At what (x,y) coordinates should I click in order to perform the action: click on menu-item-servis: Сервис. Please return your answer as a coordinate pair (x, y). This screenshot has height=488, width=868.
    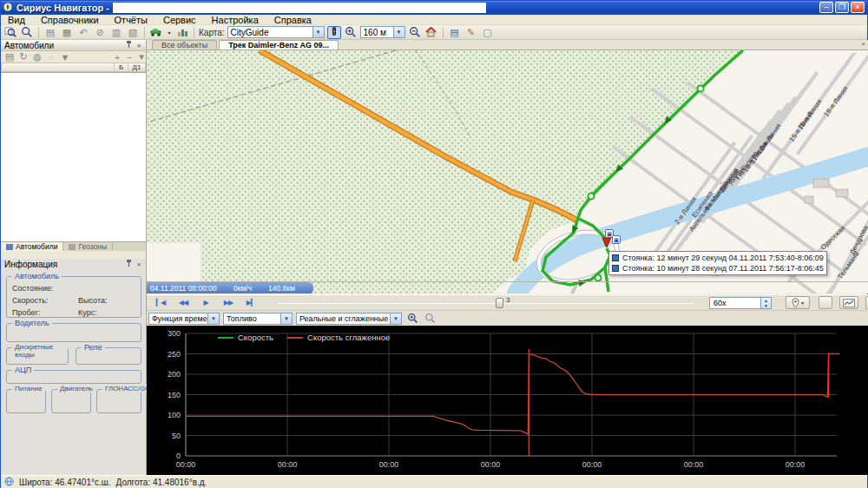
    Looking at the image, I should click on (180, 20).